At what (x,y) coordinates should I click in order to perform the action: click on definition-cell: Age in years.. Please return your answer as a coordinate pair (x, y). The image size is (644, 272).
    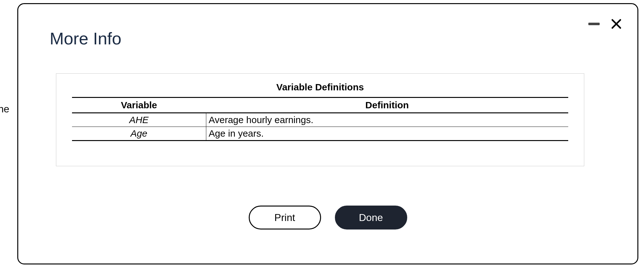
    Looking at the image, I should click on (387, 134).